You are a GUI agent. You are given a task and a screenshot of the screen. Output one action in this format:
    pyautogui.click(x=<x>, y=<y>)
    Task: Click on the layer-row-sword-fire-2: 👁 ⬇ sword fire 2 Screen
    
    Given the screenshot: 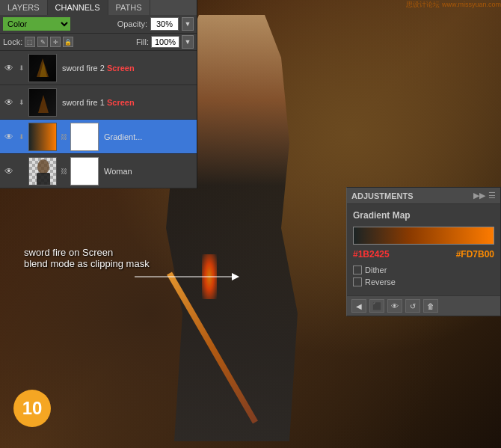 What is the action you would take?
    pyautogui.click(x=99, y=68)
    